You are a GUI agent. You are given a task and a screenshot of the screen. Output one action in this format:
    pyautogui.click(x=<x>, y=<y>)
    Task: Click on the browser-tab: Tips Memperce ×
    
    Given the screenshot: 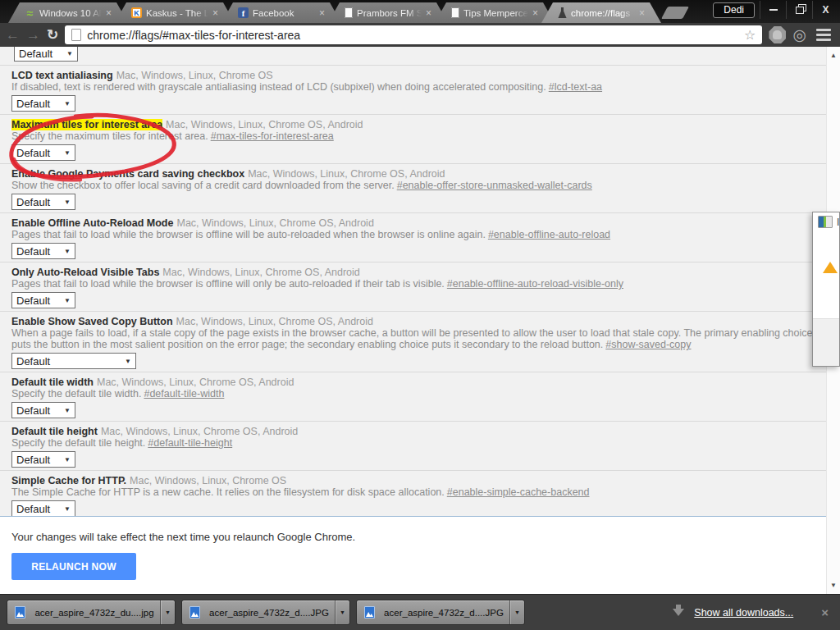 What is the action you would take?
    pyautogui.click(x=495, y=13)
    